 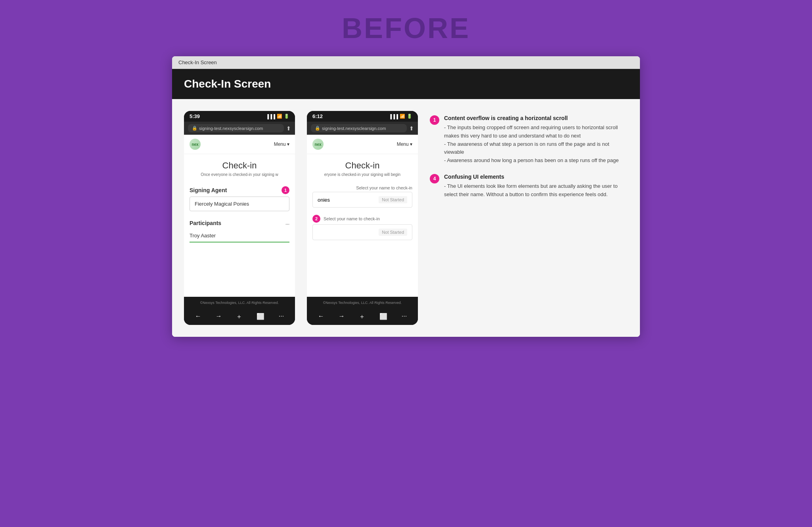 What do you see at coordinates (195, 128) in the screenshot?
I see `lock-icon-left: 🔒` at bounding box center [195, 128].